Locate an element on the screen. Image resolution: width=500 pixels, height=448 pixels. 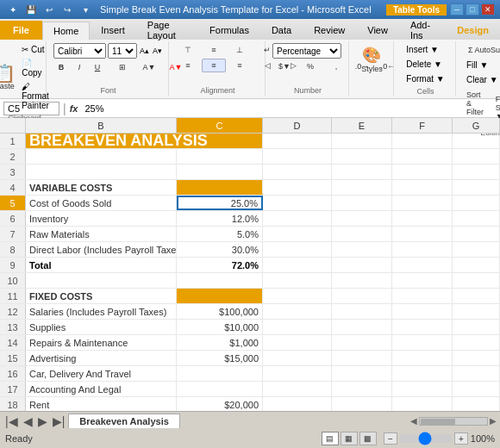
cell-e6 is located at coordinates (362, 219).